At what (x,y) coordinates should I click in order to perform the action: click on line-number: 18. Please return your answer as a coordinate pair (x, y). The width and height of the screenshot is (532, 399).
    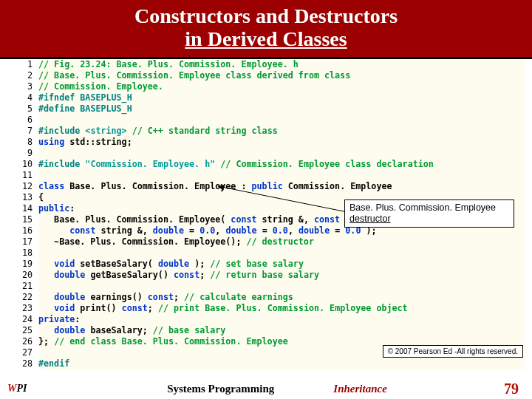
    Looking at the image, I should click on (23, 253).